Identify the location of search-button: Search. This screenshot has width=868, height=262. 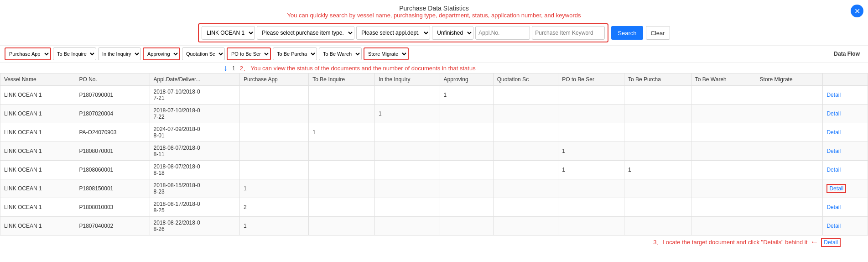
(627, 33).